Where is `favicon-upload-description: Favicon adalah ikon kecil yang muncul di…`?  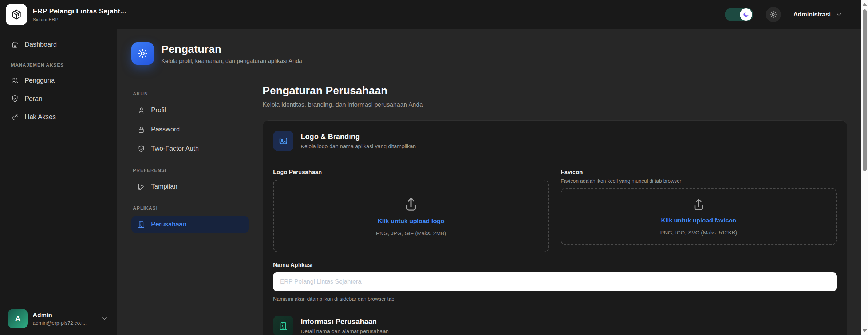
favicon-upload-description: Favicon adalah ikon kecil yang muncul di… is located at coordinates (699, 181).